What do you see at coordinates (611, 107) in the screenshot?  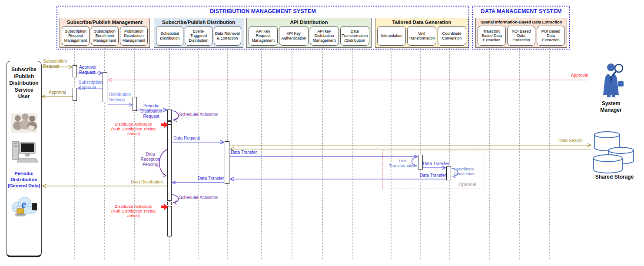 I see `system-manager-label: System Manager` at bounding box center [611, 107].